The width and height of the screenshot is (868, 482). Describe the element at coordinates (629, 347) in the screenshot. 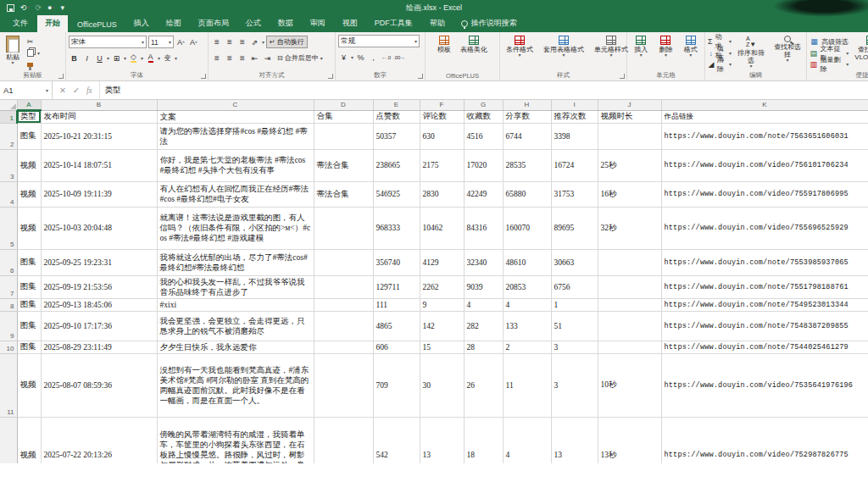

I see `cell-J10` at that location.